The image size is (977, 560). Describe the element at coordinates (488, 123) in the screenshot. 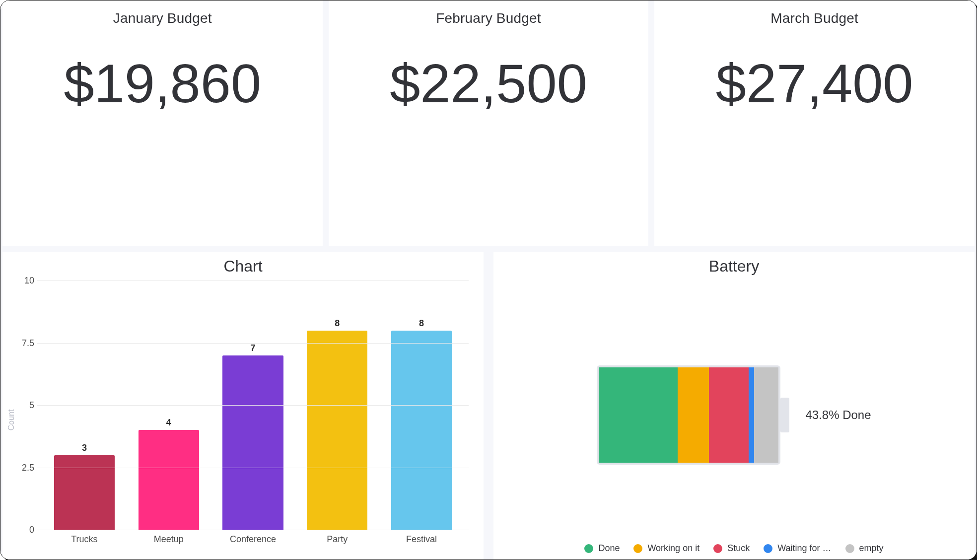

I see `budget-card-february: February Budget $22,500` at that location.